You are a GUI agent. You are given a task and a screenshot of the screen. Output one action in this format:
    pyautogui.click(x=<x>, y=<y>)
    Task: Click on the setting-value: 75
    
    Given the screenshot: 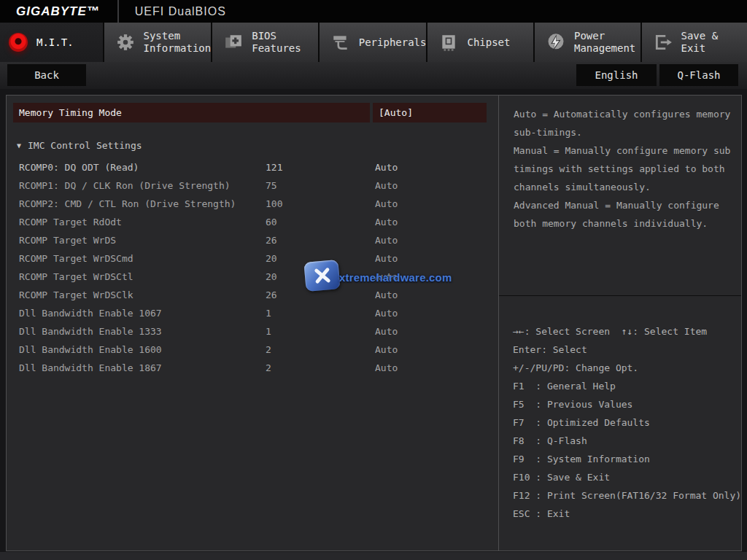 What is the action you would take?
    pyautogui.click(x=271, y=185)
    